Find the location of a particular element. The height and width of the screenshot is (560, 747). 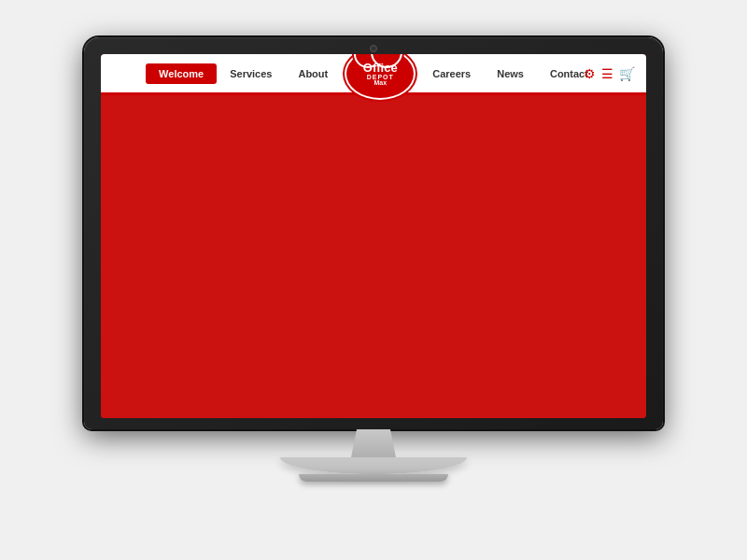

nav-item-services: Services is located at coordinates (250, 74).